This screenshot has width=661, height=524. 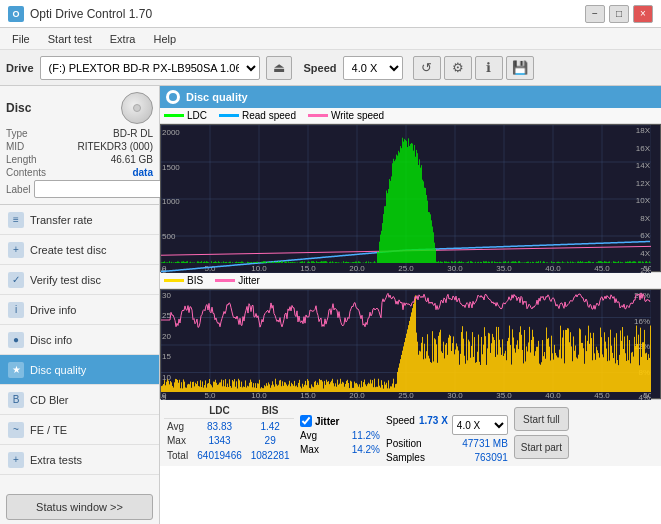 I want to click on disc-quality-icon: ★, so click(x=16, y=370).